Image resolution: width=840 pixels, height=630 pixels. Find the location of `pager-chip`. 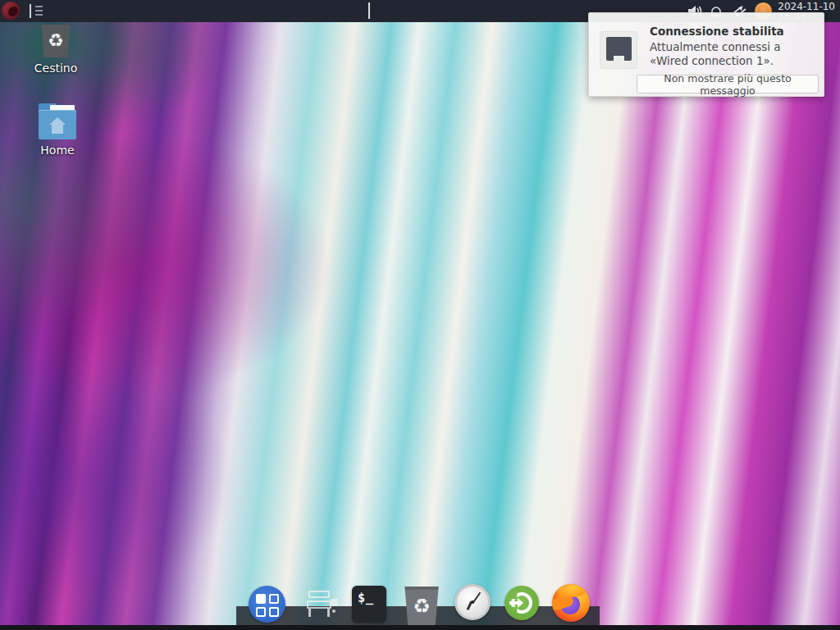

pager-chip is located at coordinates (335, 602).